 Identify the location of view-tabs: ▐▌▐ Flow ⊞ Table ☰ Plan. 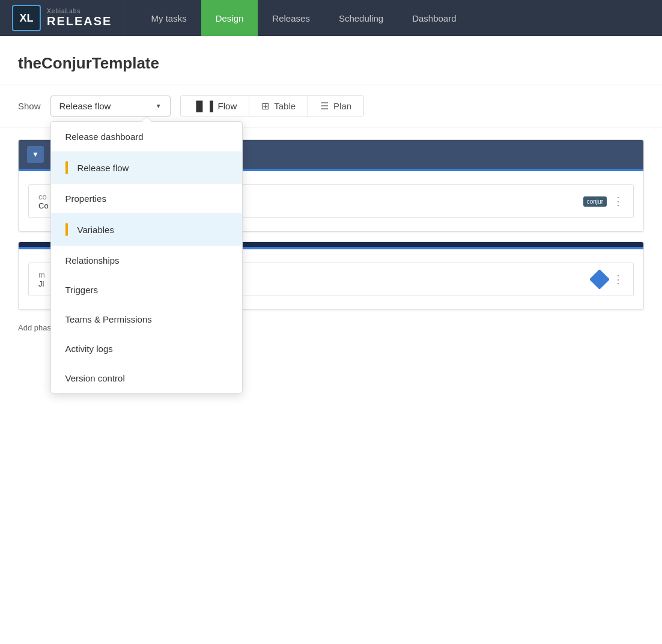
(273, 106).